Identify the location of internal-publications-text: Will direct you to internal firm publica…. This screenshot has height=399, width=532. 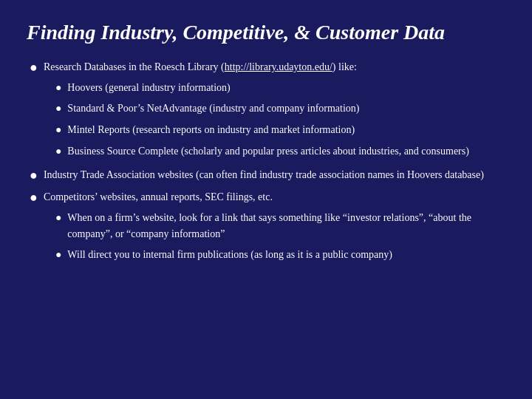
(287, 255).